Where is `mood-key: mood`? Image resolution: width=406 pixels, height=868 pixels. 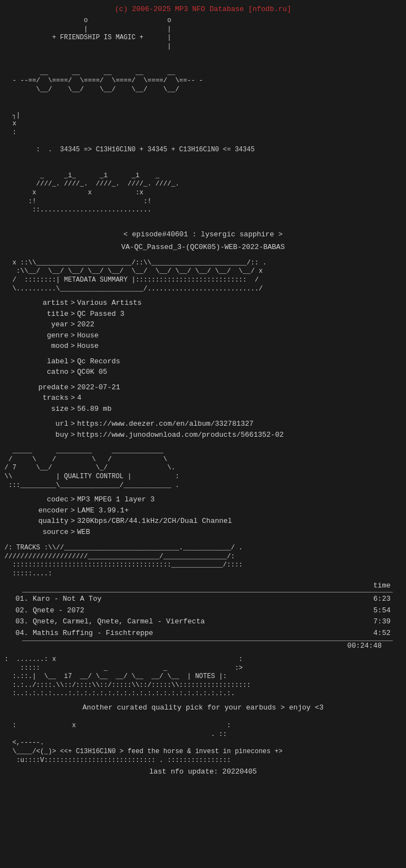
mood-key: mood is located at coordinates (49, 346).